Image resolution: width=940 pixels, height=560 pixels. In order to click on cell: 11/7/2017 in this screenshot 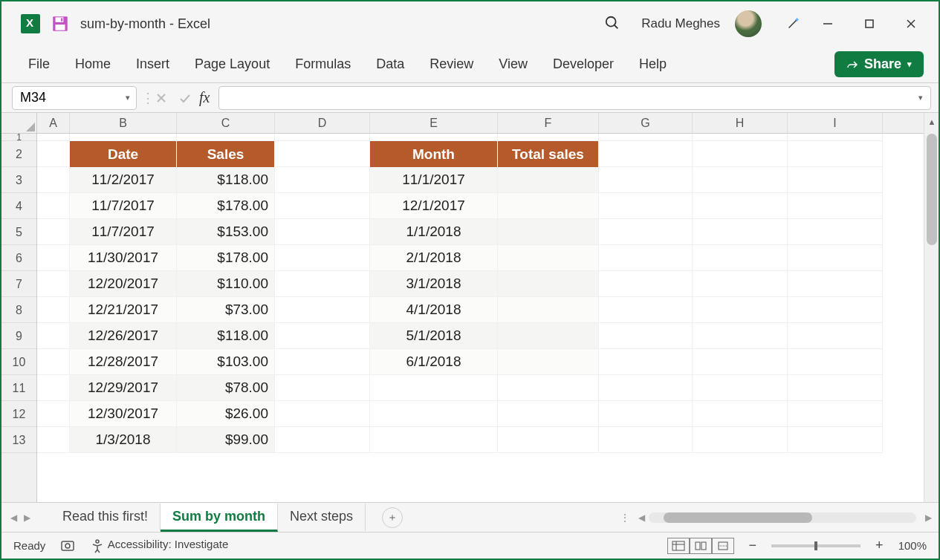, I will do `click(123, 206)`.